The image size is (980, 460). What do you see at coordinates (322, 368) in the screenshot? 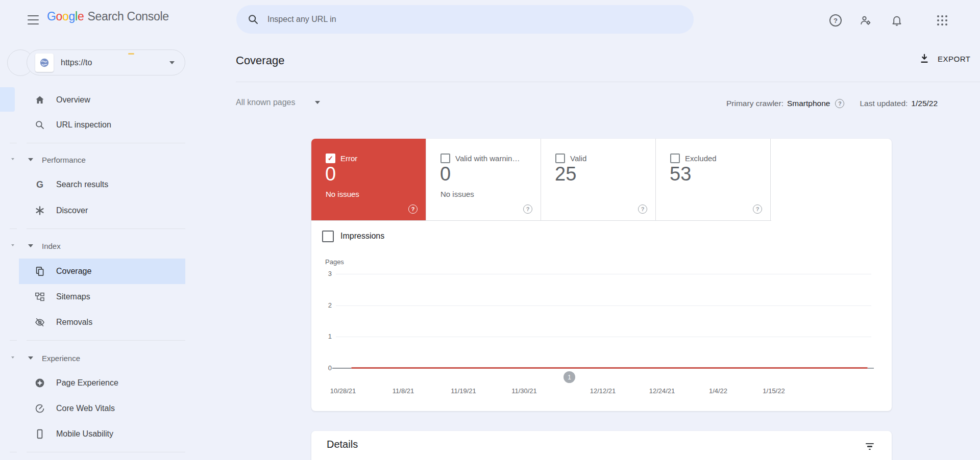
I see `y-tick: 0` at bounding box center [322, 368].